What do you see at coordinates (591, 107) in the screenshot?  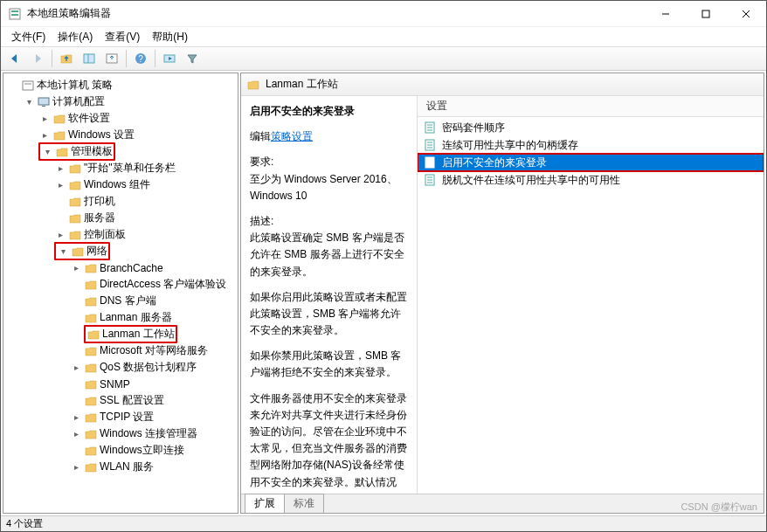 I see `column-header-setting: 设置` at bounding box center [591, 107].